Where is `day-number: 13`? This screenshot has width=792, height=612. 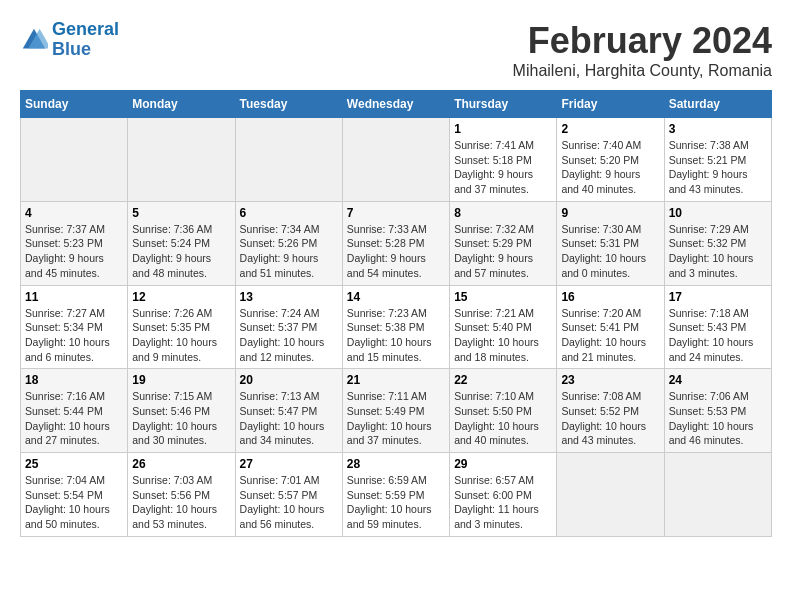
day-number: 13 is located at coordinates (289, 297).